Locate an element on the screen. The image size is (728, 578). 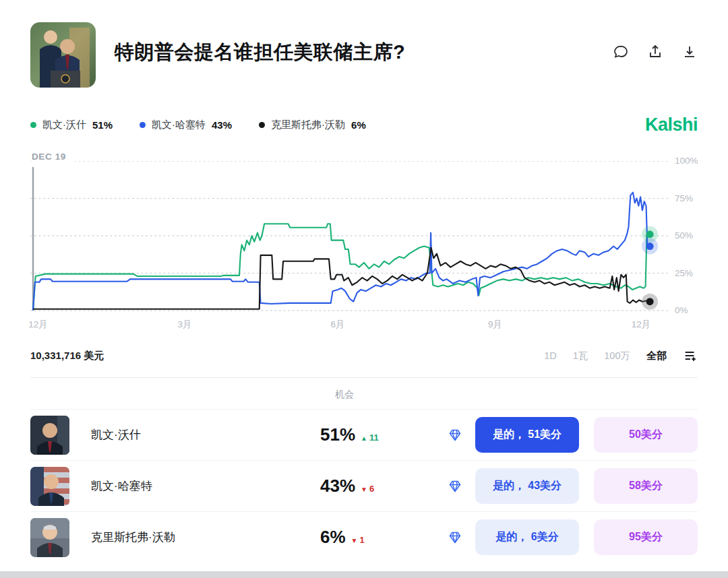
probability-change: ▼ 1 is located at coordinates (358, 540).